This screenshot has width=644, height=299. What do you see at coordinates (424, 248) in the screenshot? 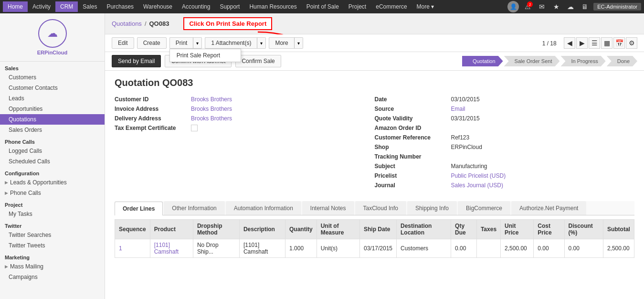
I see `table-cell: Customers` at bounding box center [424, 248].